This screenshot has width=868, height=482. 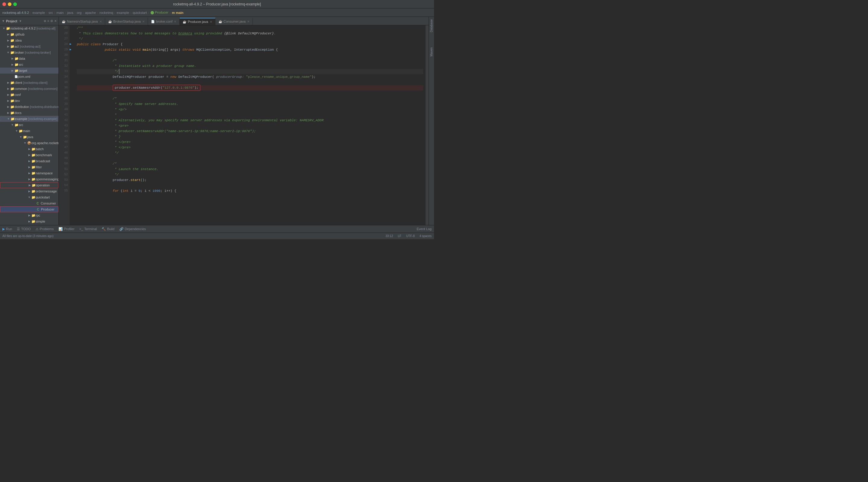 I want to click on profiler-icon: 📊, so click(x=61, y=229).